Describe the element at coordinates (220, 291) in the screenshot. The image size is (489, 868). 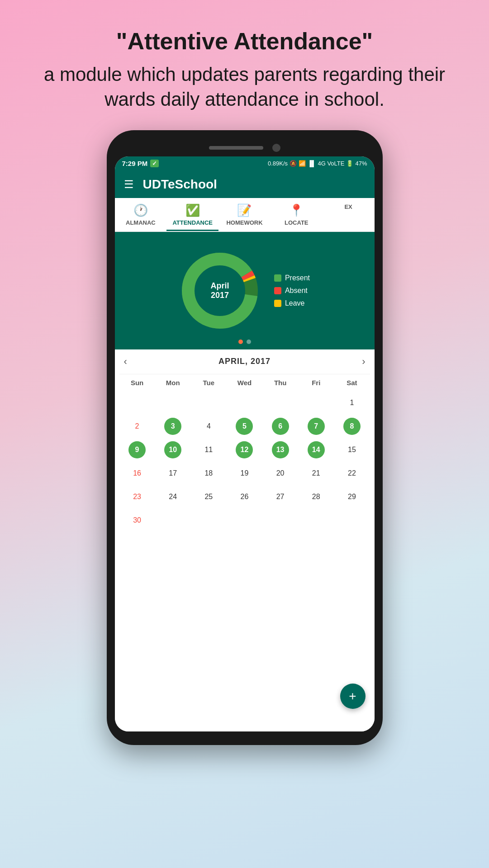
I see `donut-chart: April 2017` at that location.